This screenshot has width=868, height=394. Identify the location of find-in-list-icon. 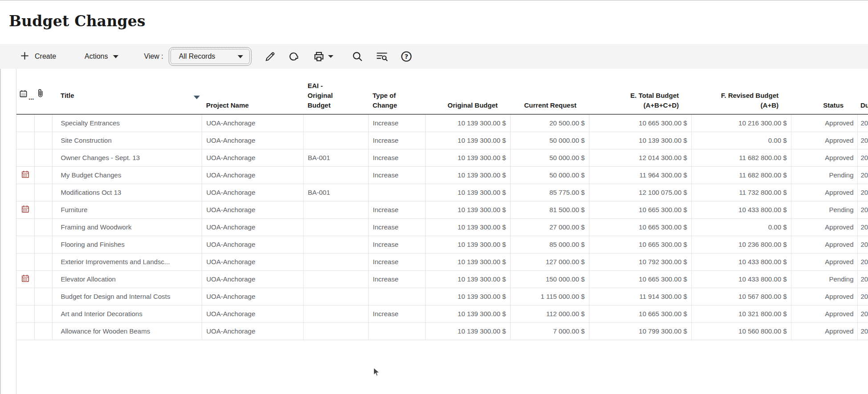
(382, 56).